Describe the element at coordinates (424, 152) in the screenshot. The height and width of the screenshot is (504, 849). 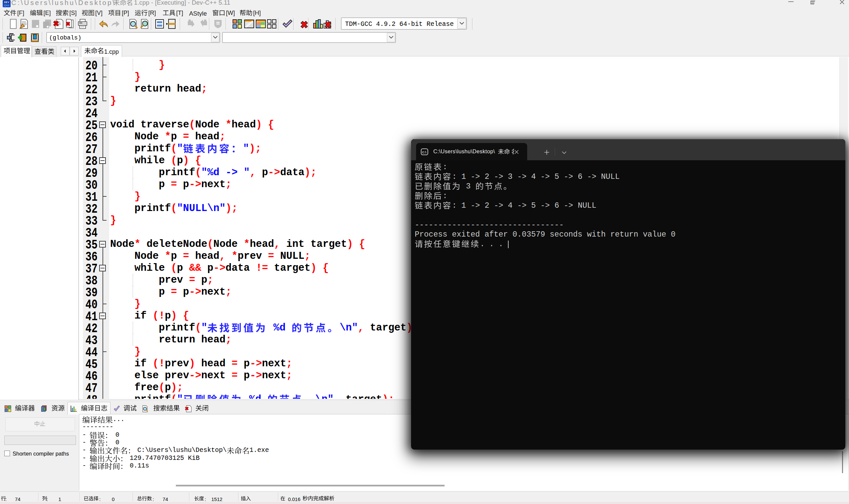
I see `svg-text: C:\` at that location.